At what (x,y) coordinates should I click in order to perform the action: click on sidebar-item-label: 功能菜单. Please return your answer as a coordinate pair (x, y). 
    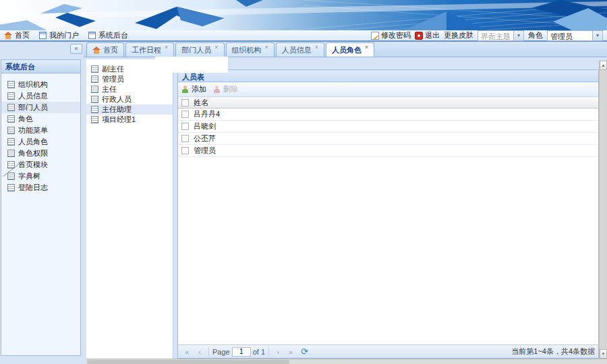
    Looking at the image, I should click on (33, 131).